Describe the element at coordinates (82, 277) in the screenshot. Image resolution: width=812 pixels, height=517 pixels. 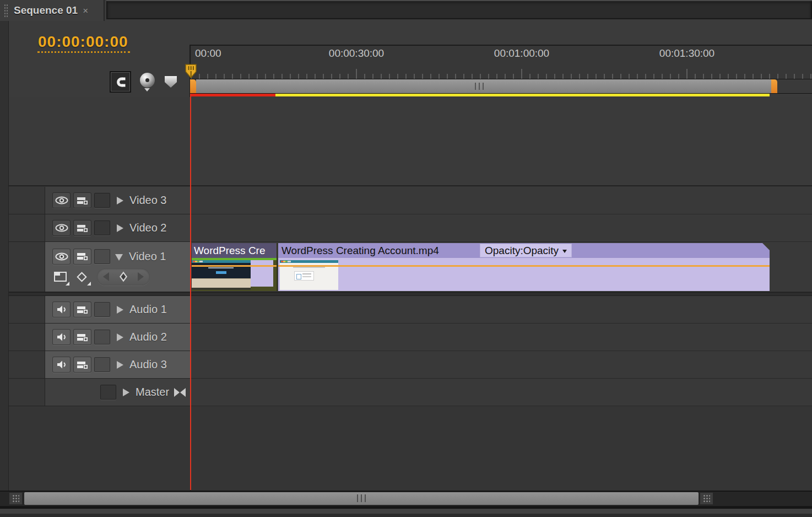
I see `show-keyframes-button` at that location.